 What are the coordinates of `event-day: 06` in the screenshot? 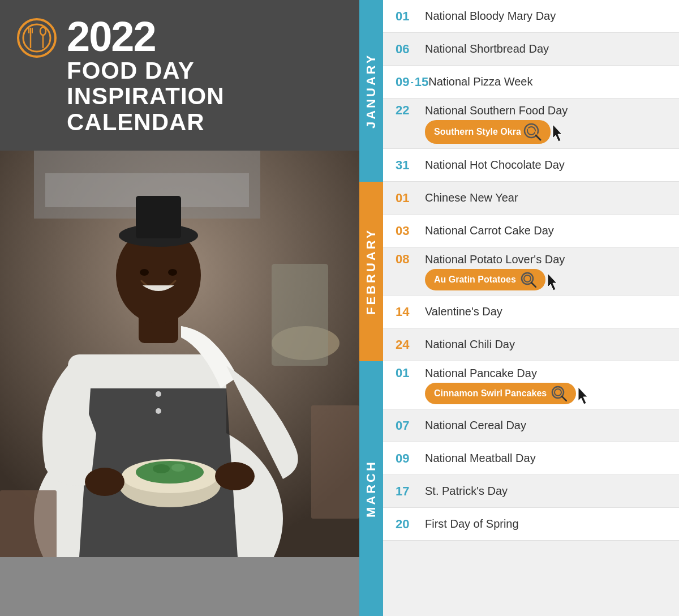 It's located at (410, 49).